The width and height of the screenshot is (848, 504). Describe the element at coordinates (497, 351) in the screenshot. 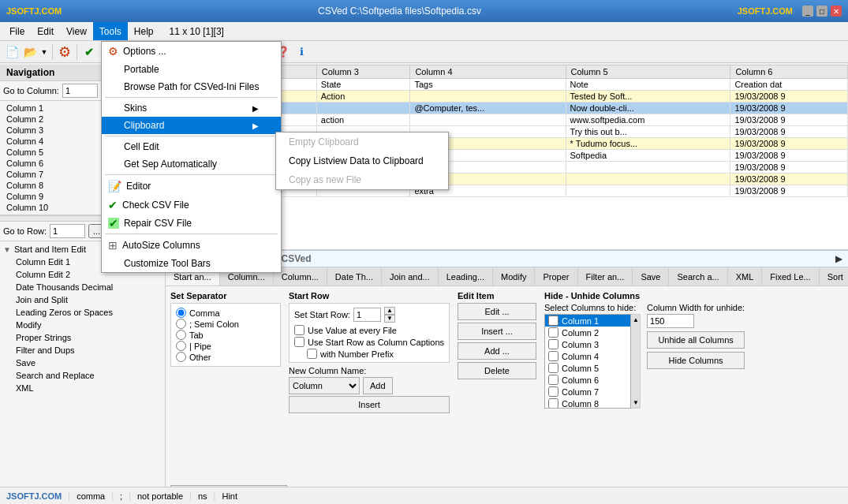

I see `add-item-button: Add ...` at that location.